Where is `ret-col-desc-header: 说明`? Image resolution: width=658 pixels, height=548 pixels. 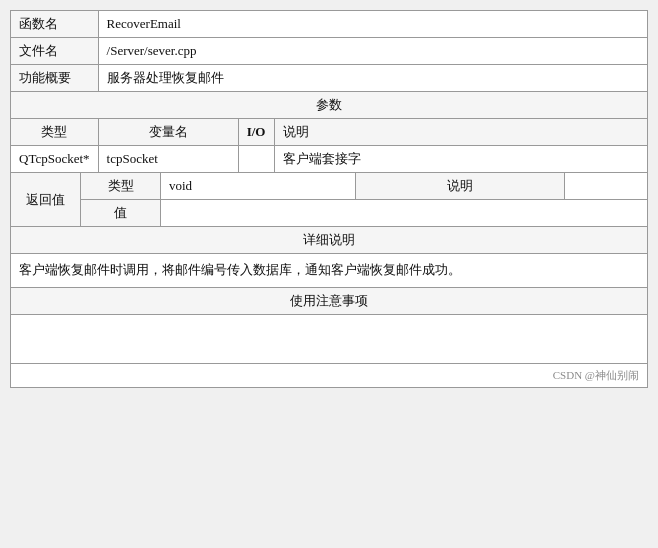 ret-col-desc-header: 说明 is located at coordinates (460, 186).